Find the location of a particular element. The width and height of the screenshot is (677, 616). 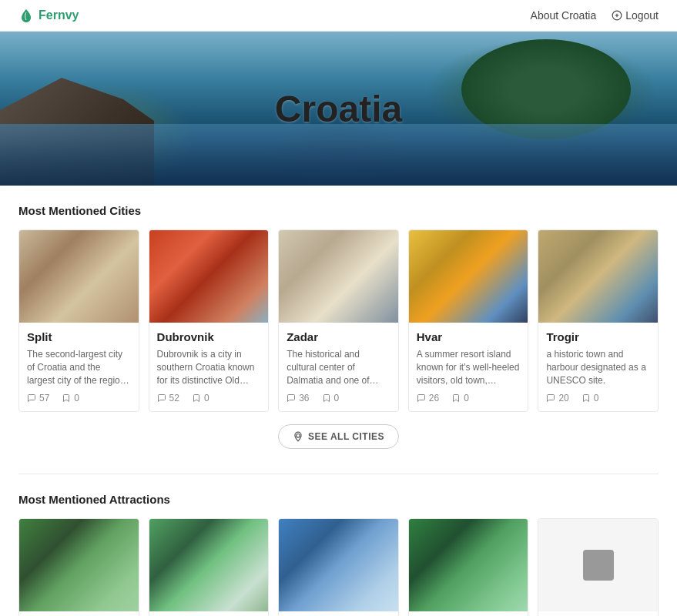

navbar: Fernvy About Croatia Logout is located at coordinates (339, 15).